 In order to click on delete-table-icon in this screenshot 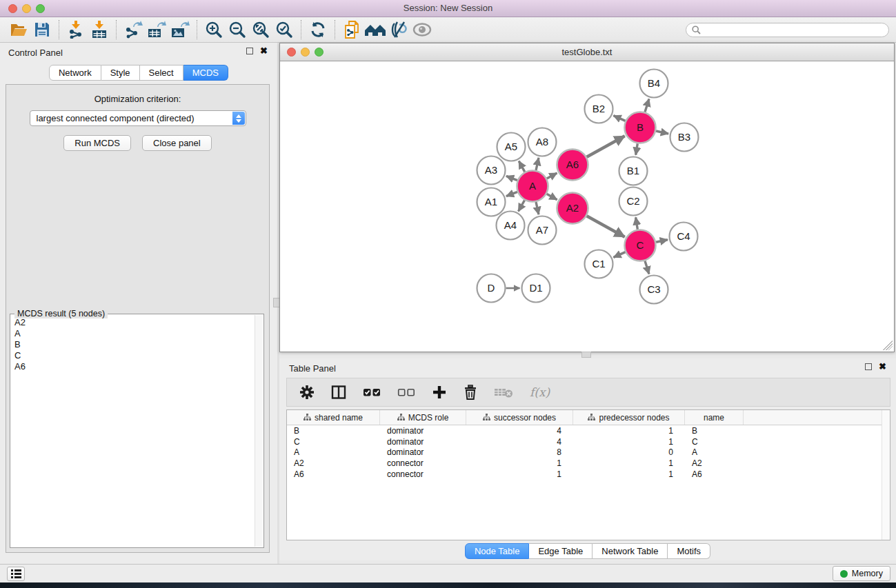, I will do `click(504, 392)`.